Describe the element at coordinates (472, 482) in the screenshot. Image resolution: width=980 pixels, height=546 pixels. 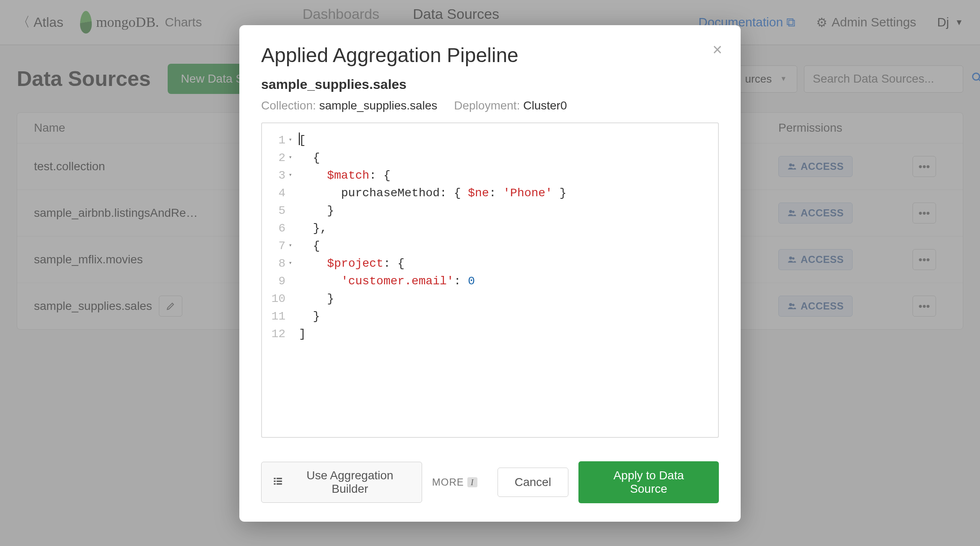
I see `info-icon: i` at that location.